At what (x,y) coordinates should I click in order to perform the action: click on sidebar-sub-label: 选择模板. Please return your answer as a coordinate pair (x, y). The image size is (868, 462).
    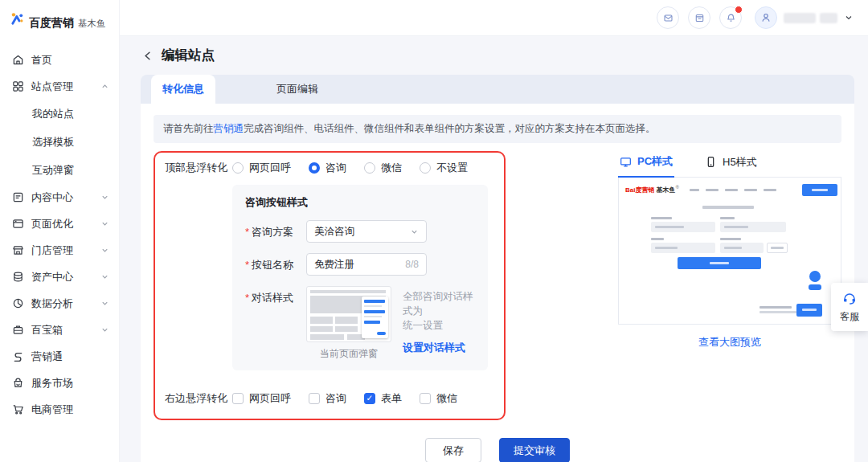
    Looking at the image, I should click on (53, 142).